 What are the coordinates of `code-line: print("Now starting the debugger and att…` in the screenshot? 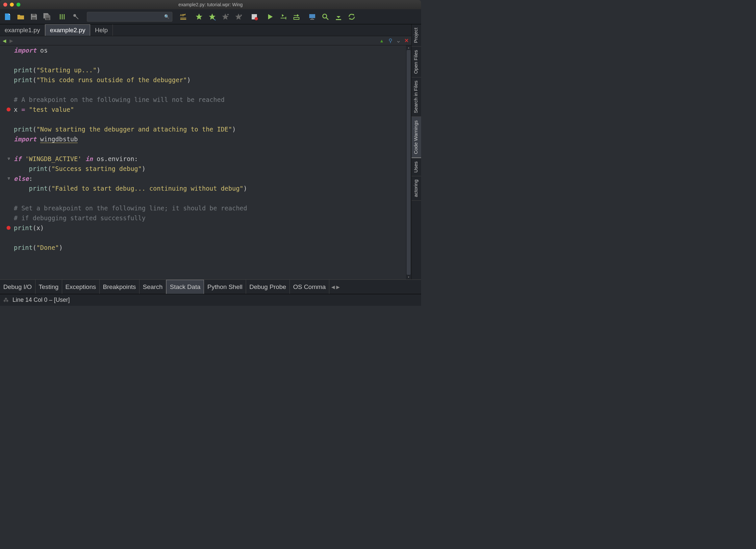 It's located at (213, 129).